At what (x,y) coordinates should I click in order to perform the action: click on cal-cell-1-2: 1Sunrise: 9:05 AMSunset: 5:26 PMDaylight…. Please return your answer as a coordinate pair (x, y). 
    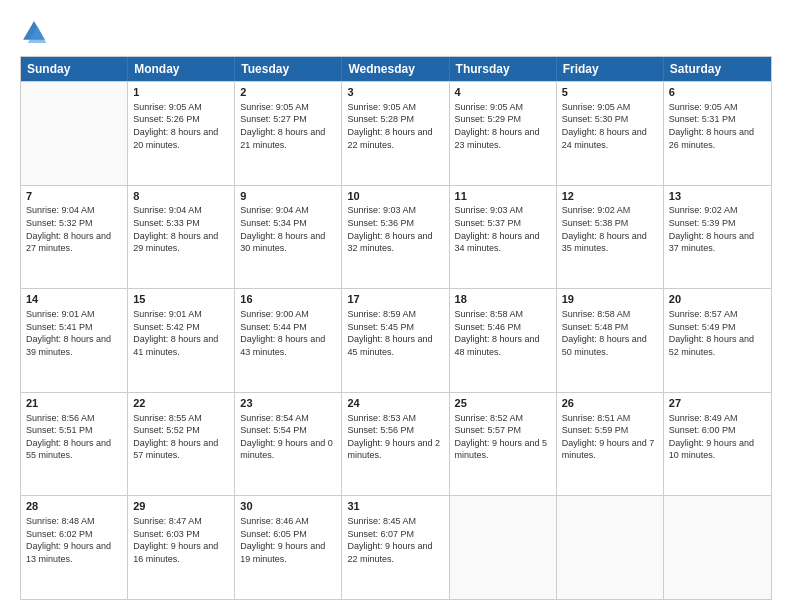
    Looking at the image, I should click on (182, 134).